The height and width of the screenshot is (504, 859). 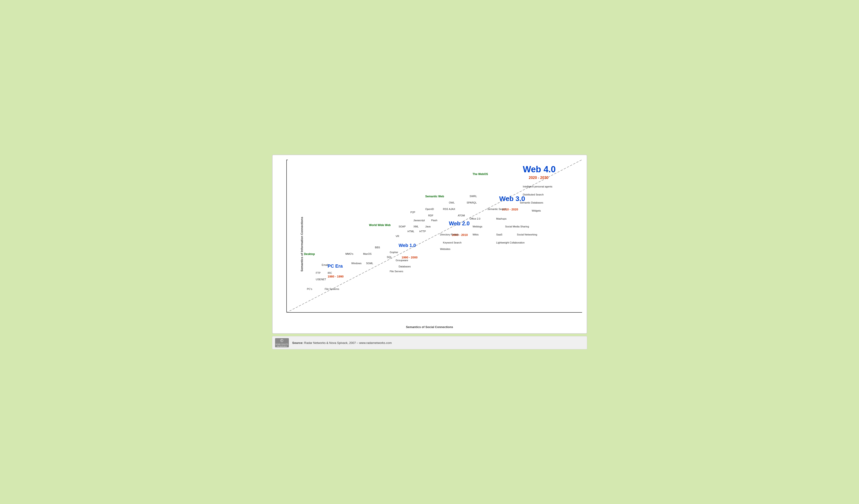 What do you see at coordinates (435, 196) in the screenshot?
I see `chart-label-semantic-web: Semantic Web` at bounding box center [435, 196].